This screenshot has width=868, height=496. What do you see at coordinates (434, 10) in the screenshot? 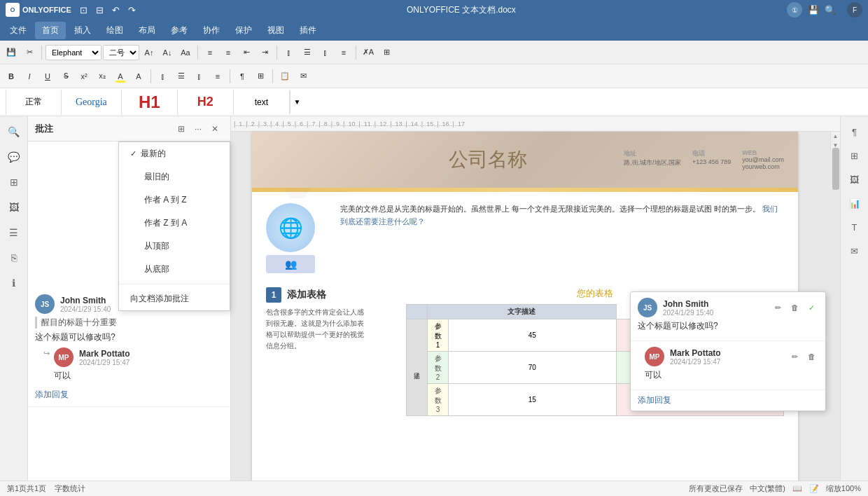
I see `title-bar: O ONLYOFFICE ⊡ ⊟ ↶ ↷ ONLYOFFICE 文本文档.doc…` at bounding box center [434, 10].